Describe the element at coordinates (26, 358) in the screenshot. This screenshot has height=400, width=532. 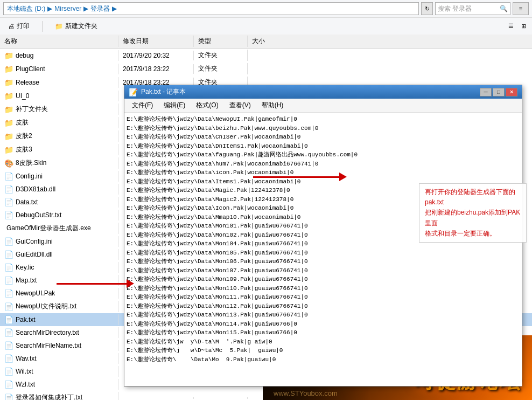
I see `file-name: Wav.txt` at that location.